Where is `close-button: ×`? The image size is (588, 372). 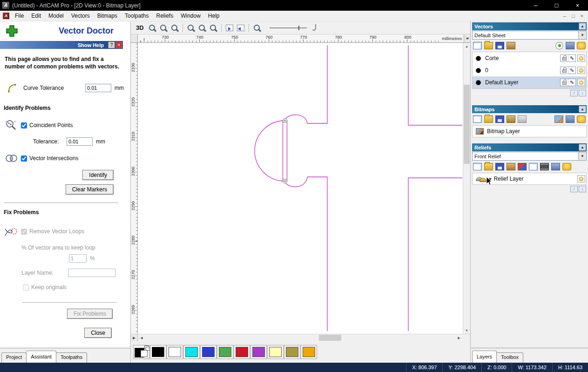
close-button: × is located at coordinates (577, 6).